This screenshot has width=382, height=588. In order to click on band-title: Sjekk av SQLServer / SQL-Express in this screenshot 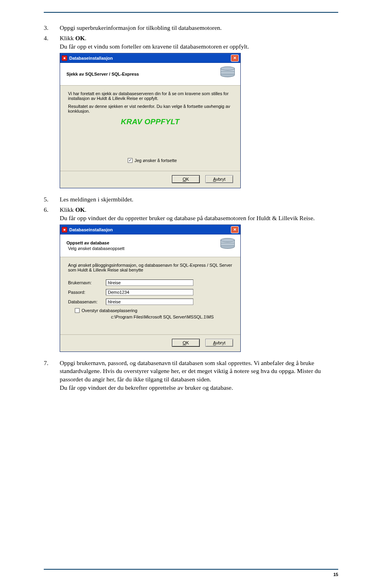, I will do `click(142, 74)`.